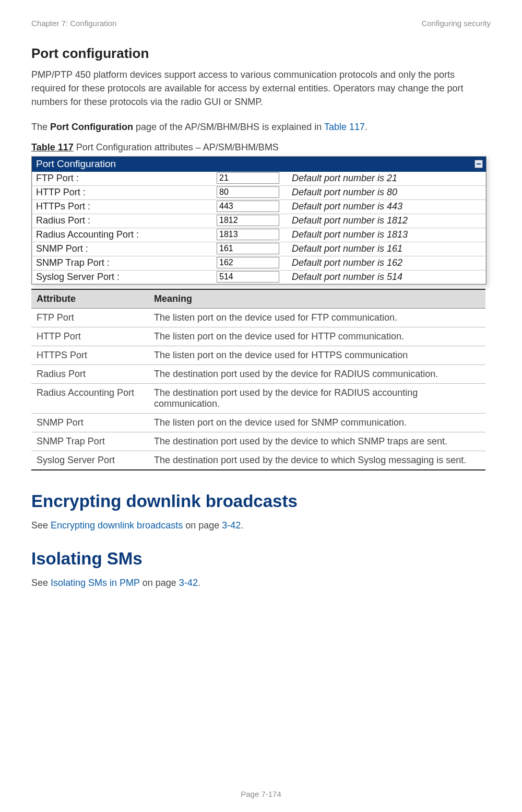 Image resolution: width=522 pixels, height=812 pixels. I want to click on table-caption-text: Port Configuration attributes – AP/SM/BH…, so click(176, 147).